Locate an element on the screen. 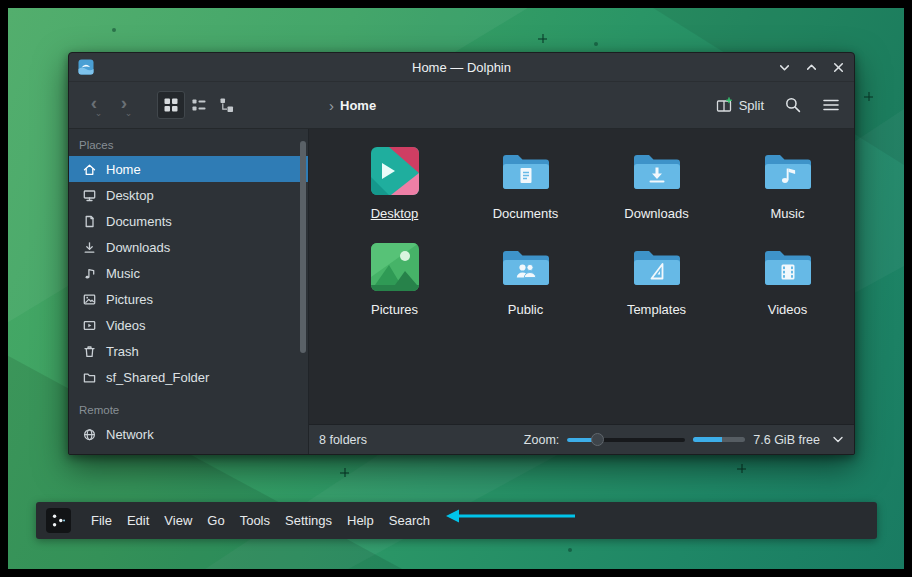 The height and width of the screenshot is (577, 912). chevron-right-icon: › is located at coordinates (332, 106).